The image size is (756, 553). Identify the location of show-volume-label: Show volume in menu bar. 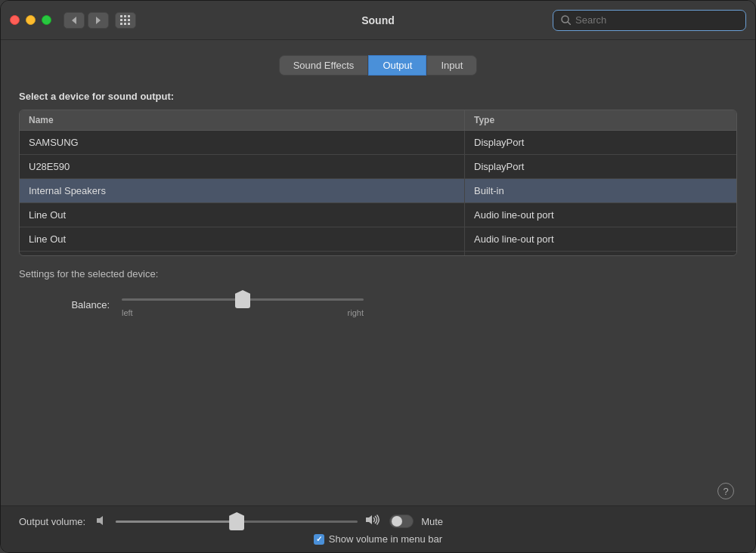
(386, 539).